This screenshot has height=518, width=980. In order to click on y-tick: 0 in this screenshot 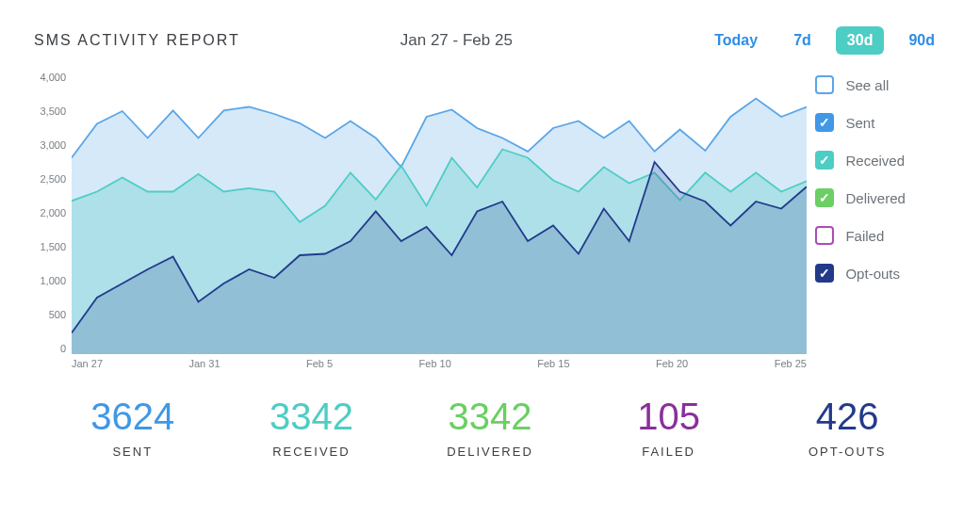, I will do `click(50, 348)`.